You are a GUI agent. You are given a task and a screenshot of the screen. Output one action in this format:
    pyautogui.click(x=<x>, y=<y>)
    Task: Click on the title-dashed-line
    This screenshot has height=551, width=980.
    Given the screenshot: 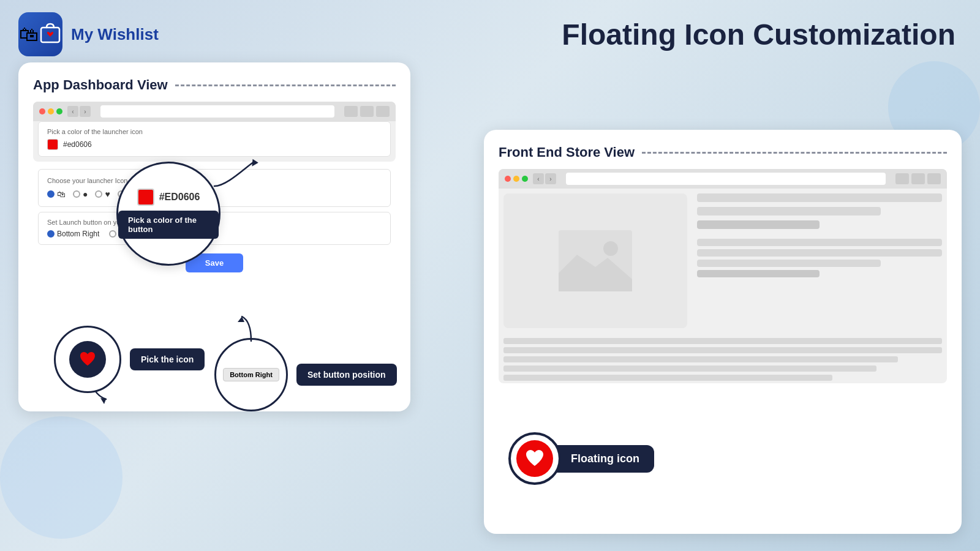 What is the action you would take?
    pyautogui.click(x=285, y=86)
    